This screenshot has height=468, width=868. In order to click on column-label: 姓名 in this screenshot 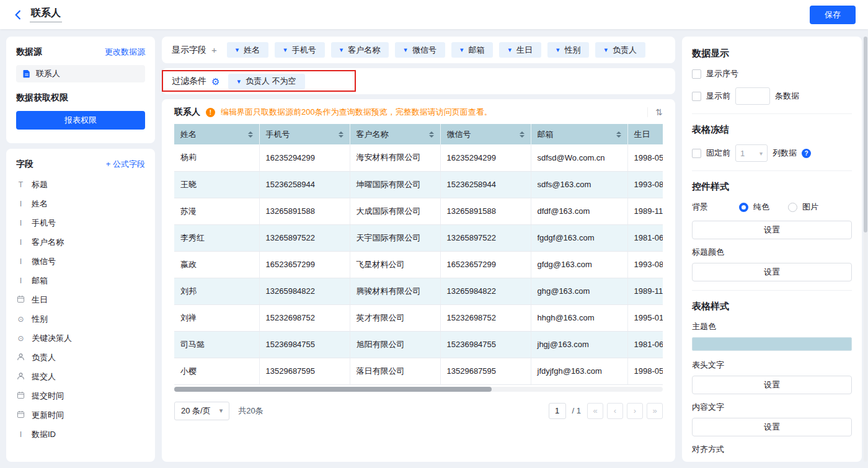, I will do `click(188, 135)`.